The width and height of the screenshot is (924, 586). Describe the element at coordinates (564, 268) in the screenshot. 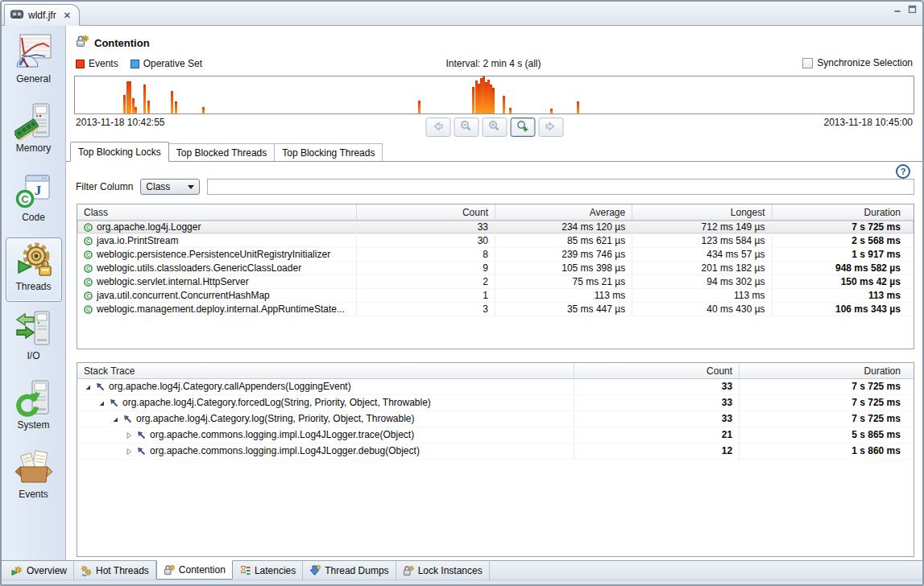

I see `average-cell: 105 ms 398 µs` at that location.